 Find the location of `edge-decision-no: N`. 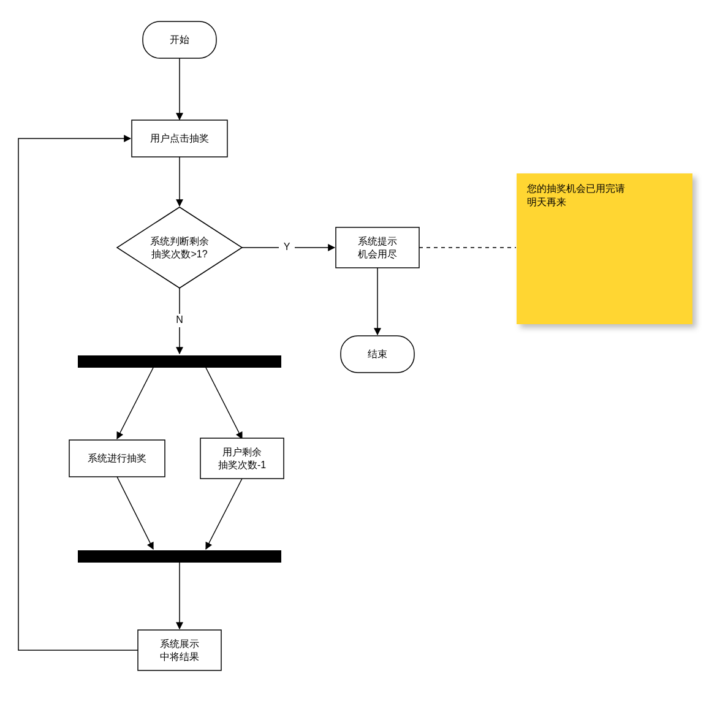

edge-decision-no: N is located at coordinates (180, 321).